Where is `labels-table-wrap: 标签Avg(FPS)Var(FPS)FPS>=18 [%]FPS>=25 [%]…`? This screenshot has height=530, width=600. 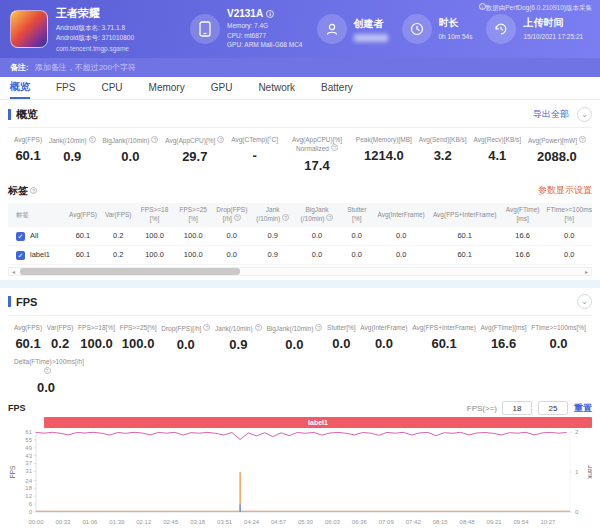 labels-table-wrap: 标签Avg(FPS)Var(FPS)FPS>=18 [%]FPS>=25 [%]… is located at coordinates (300, 234).